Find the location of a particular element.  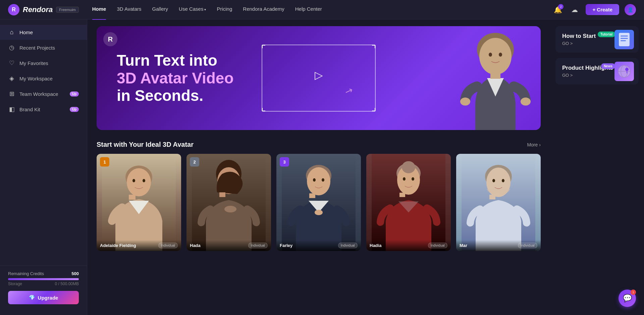

nav-pricing: Pricing is located at coordinates (224, 9).